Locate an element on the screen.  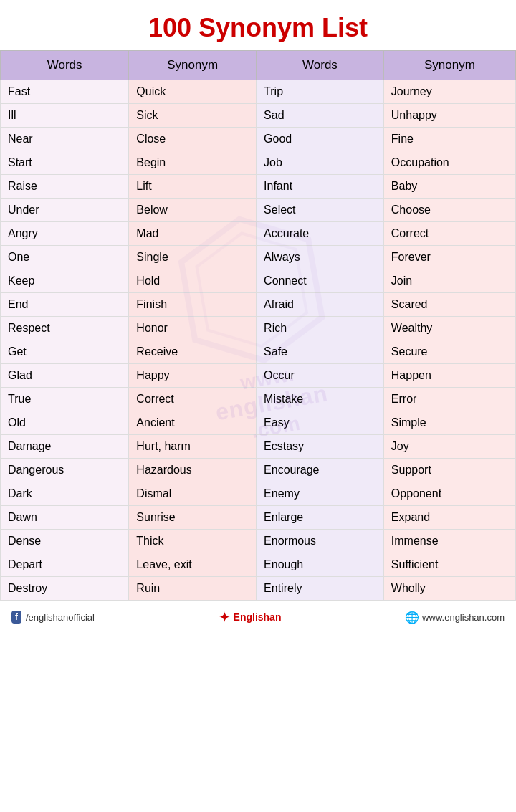
cell-8-3: Join is located at coordinates (449, 281).